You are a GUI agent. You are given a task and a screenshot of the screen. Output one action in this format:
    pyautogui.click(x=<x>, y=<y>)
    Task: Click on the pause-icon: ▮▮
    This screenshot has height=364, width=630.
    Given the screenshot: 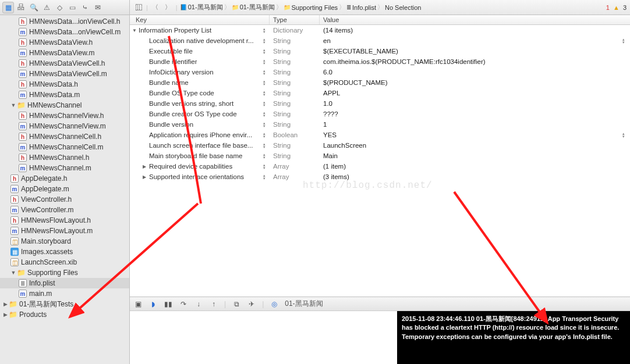 What is the action you would take?
    pyautogui.click(x=168, y=304)
    